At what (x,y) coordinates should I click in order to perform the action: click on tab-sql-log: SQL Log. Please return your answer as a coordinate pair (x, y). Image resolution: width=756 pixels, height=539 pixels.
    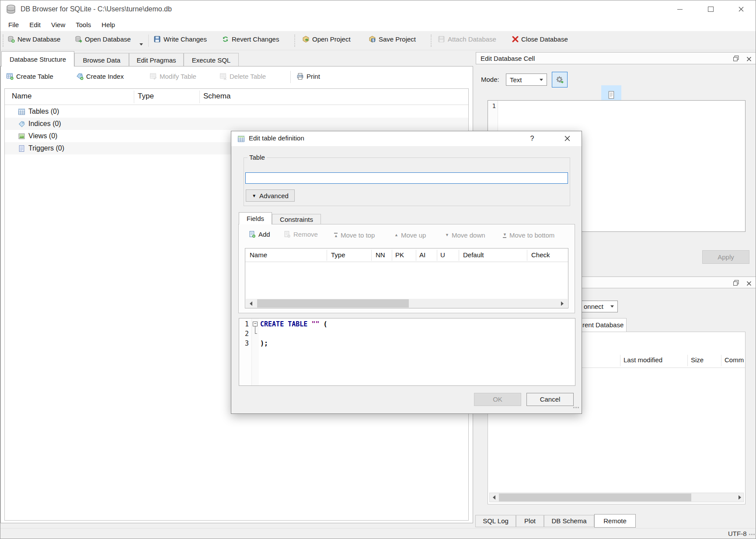
    Looking at the image, I should click on (496, 521).